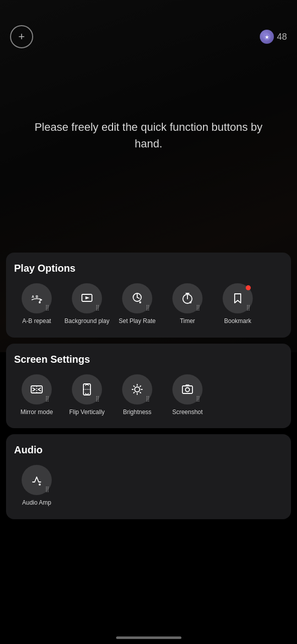  I want to click on svg-text: B, so click(37, 297).